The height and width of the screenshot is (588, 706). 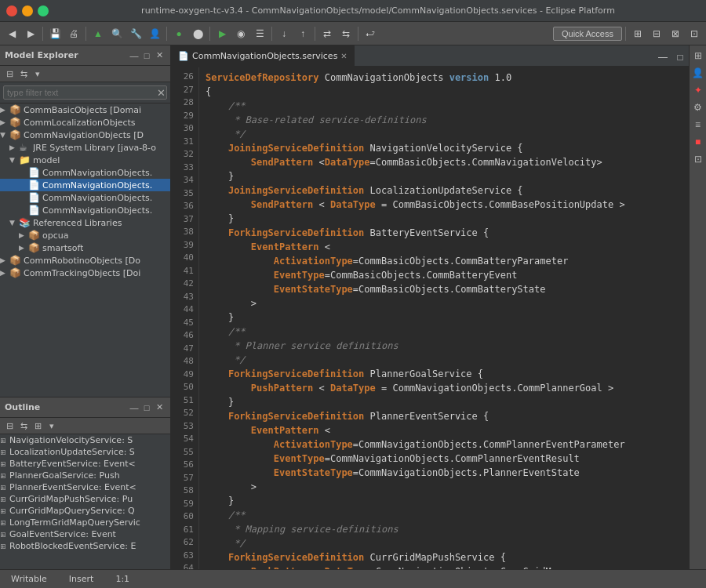 What do you see at coordinates (698, 159) in the screenshot?
I see `right-btn-7: ⊡` at bounding box center [698, 159].